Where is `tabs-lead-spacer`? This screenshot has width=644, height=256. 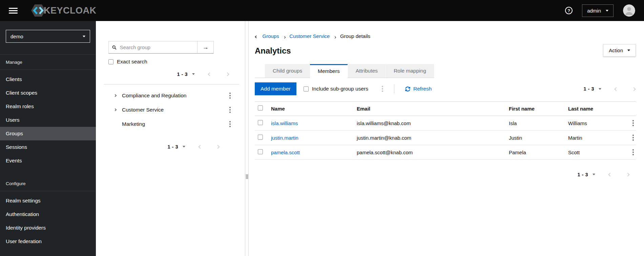 tabs-lead-spacer is located at coordinates (260, 71).